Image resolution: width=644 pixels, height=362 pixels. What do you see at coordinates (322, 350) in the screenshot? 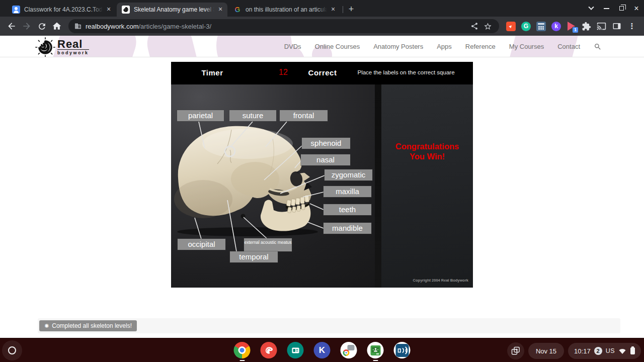
I see `chromeos-shelf: K` at bounding box center [322, 350].